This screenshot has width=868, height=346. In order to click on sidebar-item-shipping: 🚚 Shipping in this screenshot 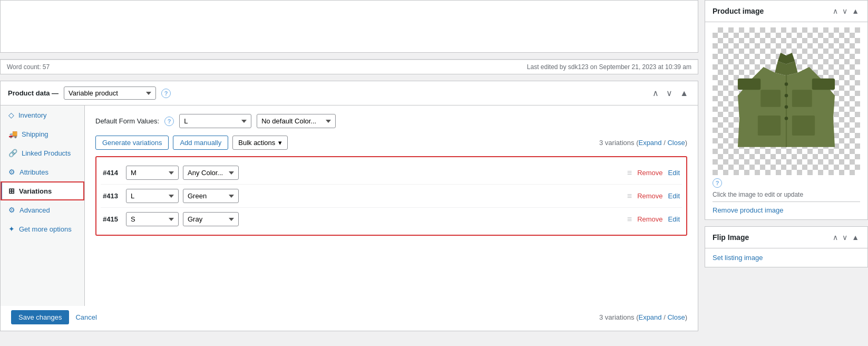, I will do `click(42, 134)`.